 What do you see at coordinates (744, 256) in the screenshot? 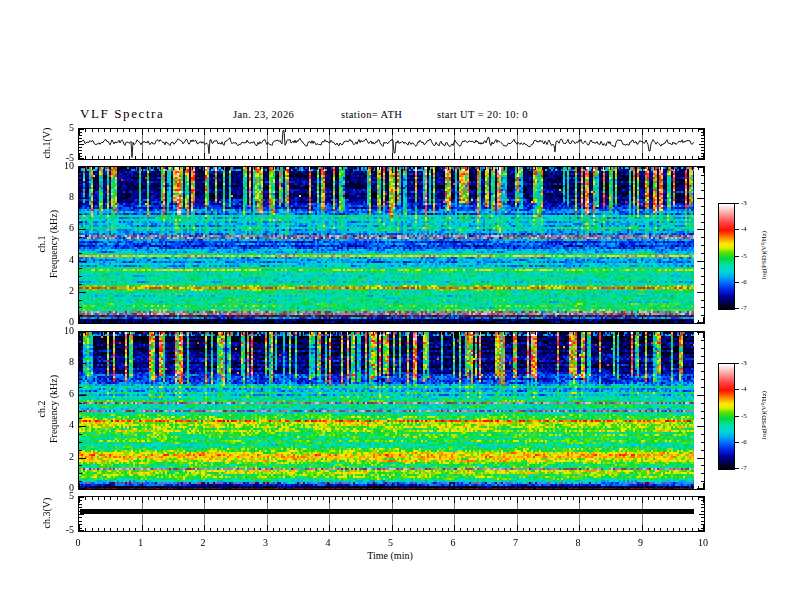
I see `colorbar1-tick-label: -5` at bounding box center [744, 256].